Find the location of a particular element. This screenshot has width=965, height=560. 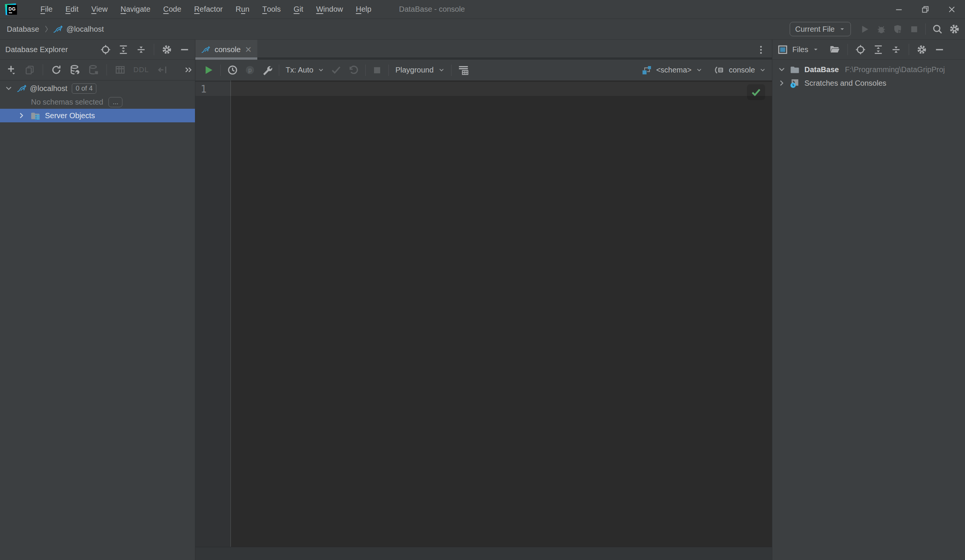

minimize-button is located at coordinates (899, 9).